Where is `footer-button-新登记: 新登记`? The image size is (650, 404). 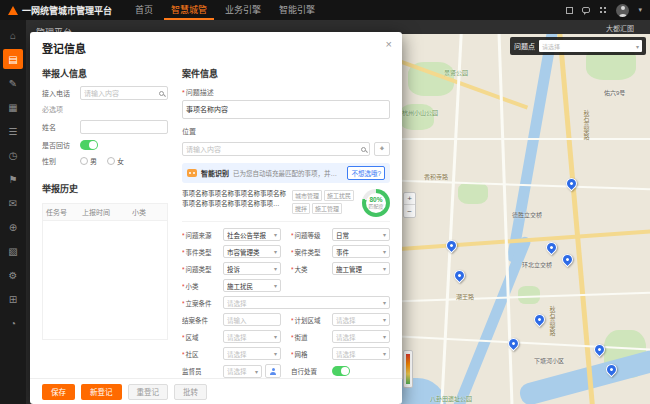 footer-button-新登记: 新登记 is located at coordinates (102, 392).